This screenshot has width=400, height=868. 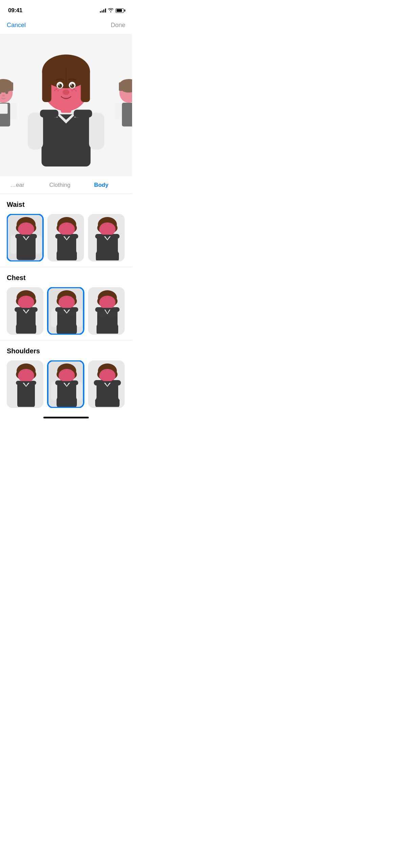 I want to click on status-bar: 09:41, so click(x=66, y=8).